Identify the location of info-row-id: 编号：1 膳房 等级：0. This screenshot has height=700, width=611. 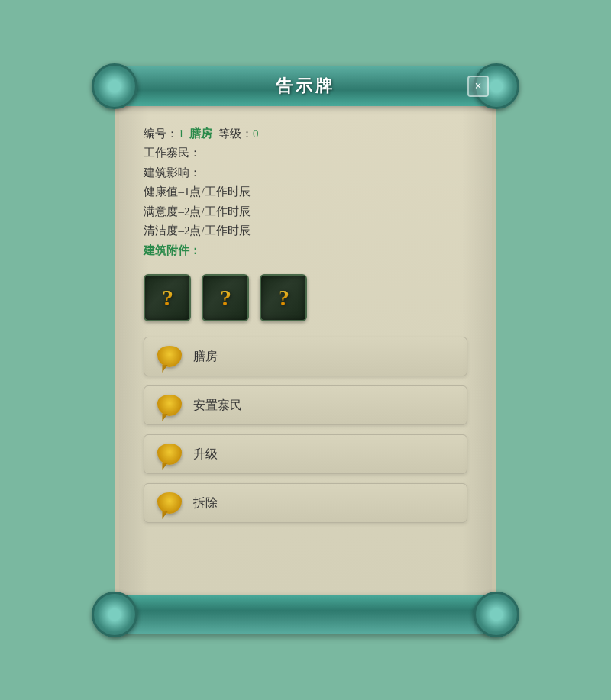
(306, 134).